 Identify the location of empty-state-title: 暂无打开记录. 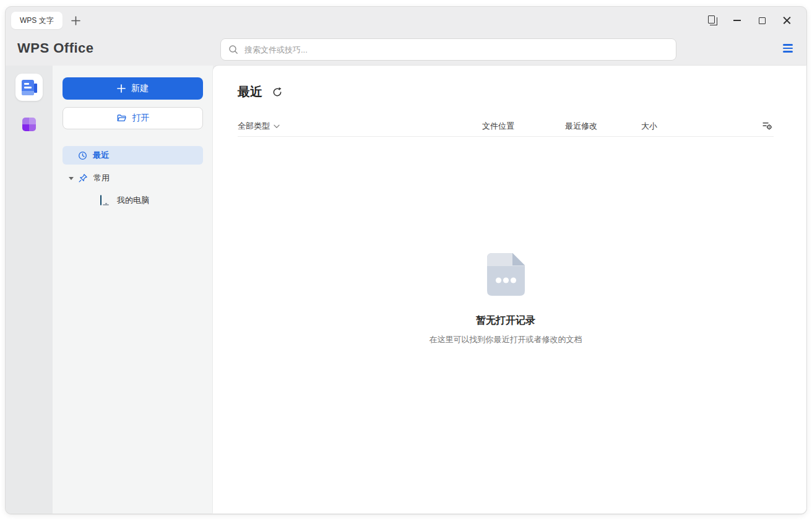
(506, 321).